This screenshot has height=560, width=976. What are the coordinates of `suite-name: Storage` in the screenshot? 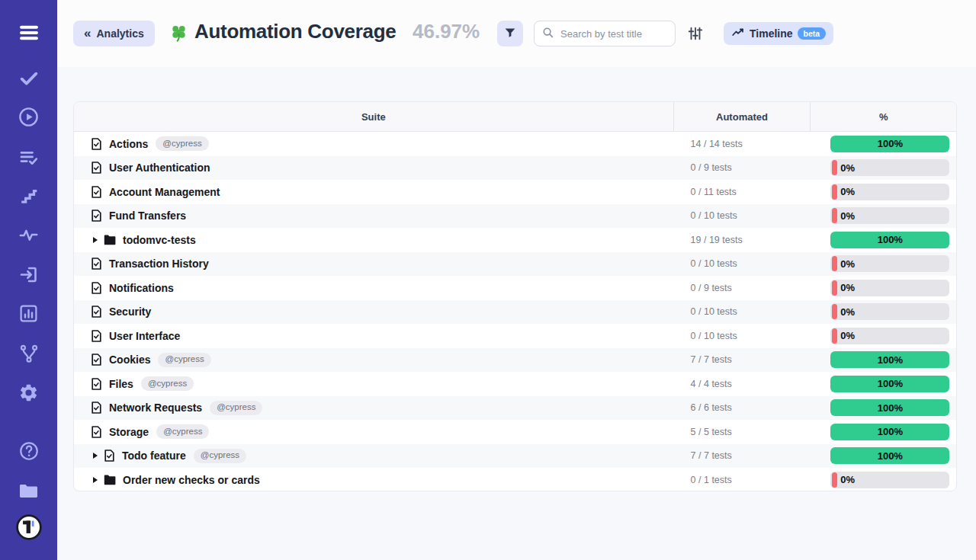 It's located at (129, 432).